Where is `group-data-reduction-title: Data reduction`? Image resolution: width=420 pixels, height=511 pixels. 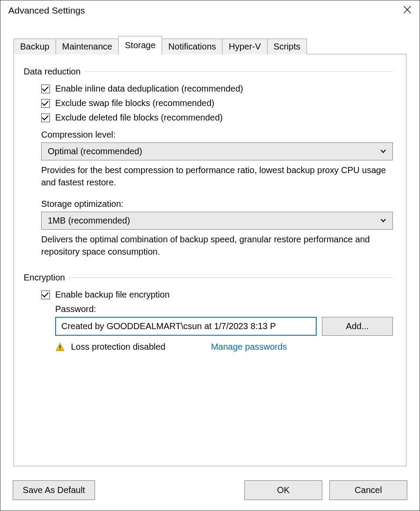 group-data-reduction-title: Data reduction is located at coordinates (52, 72).